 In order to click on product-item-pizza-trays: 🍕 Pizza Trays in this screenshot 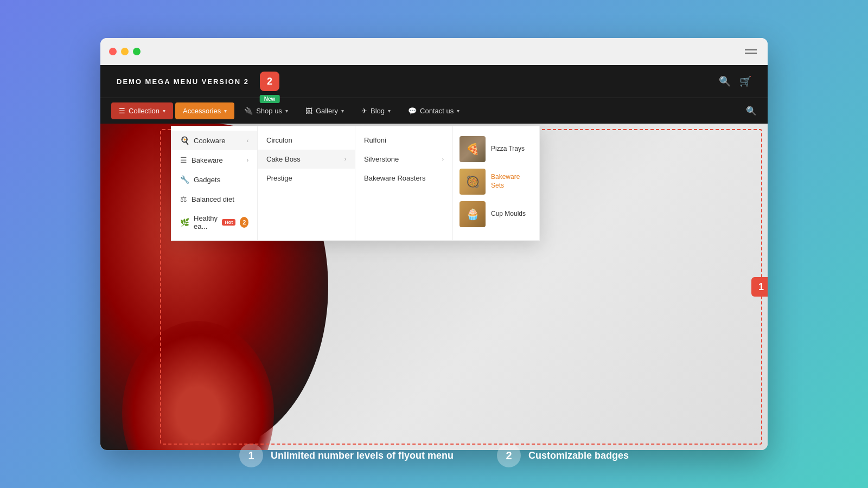, I will do `click(496, 149)`.